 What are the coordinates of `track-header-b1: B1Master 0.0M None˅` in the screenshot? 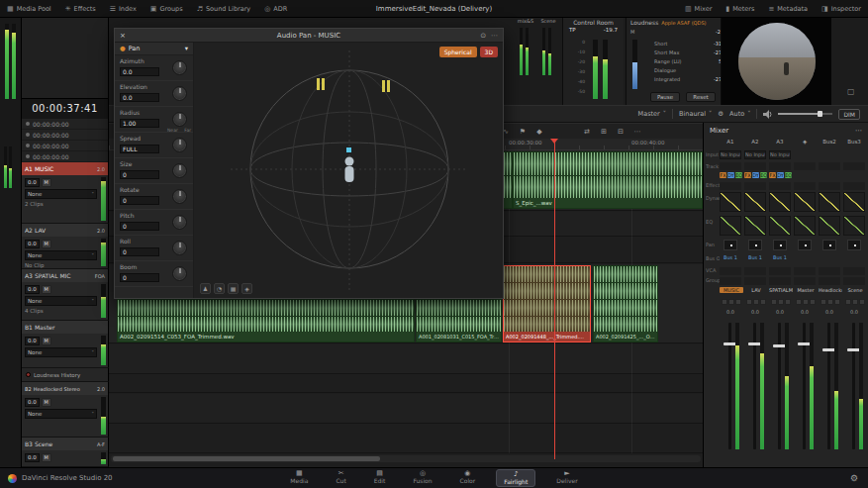 It's located at (65, 344).